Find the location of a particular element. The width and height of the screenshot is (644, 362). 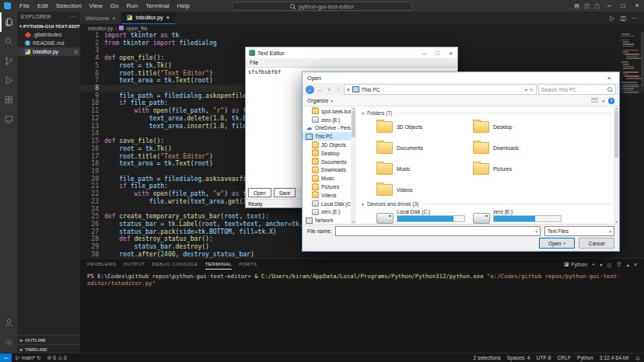

remote-icon is located at coordinates (9, 120).